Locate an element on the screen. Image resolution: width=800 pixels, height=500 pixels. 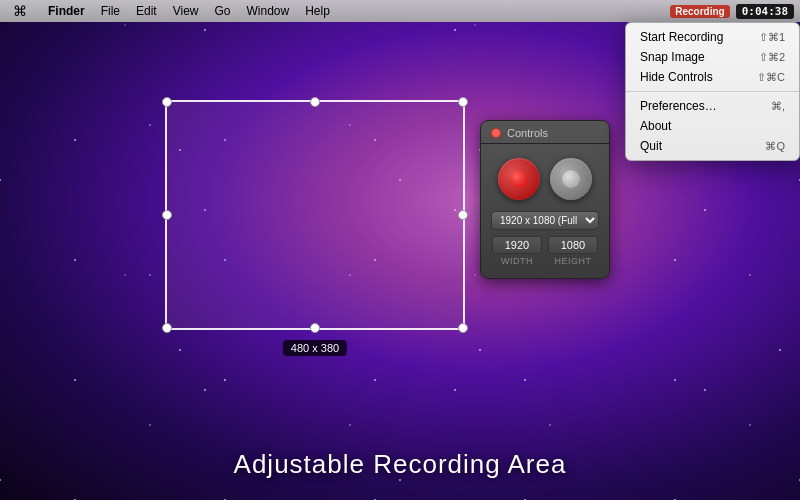
height-box: HEIGHT is located at coordinates (573, 251).